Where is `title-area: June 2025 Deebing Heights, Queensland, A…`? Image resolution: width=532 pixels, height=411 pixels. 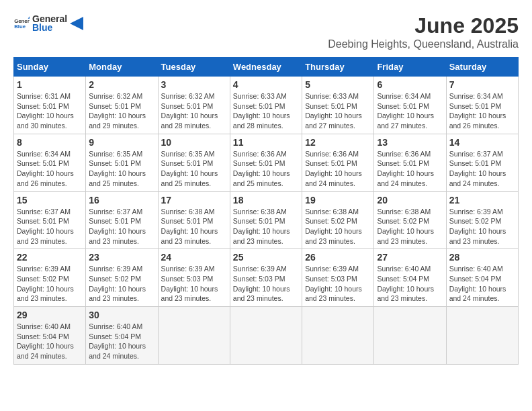
title-area: June 2025 Deebing Heights, Queensland, A… is located at coordinates (423, 32).